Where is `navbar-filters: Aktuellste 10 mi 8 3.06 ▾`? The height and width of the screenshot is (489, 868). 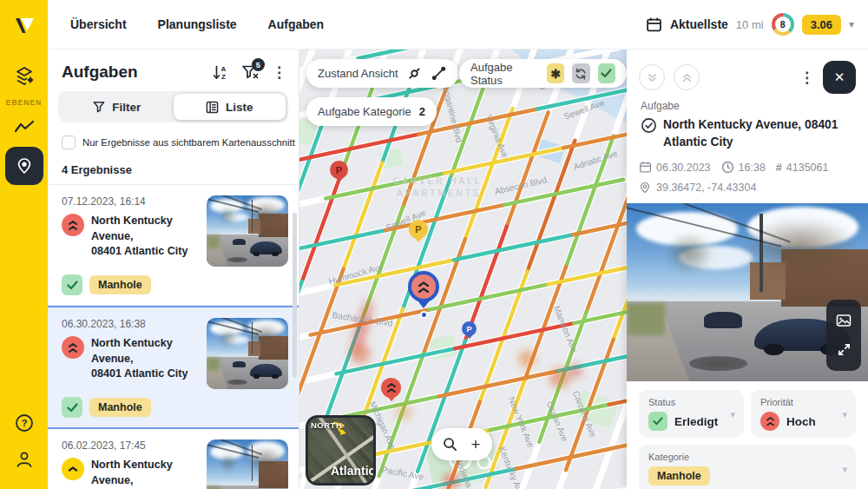 navbar-filters: Aktuellste 10 mi 8 3.06 ▾ is located at coordinates (750, 24).